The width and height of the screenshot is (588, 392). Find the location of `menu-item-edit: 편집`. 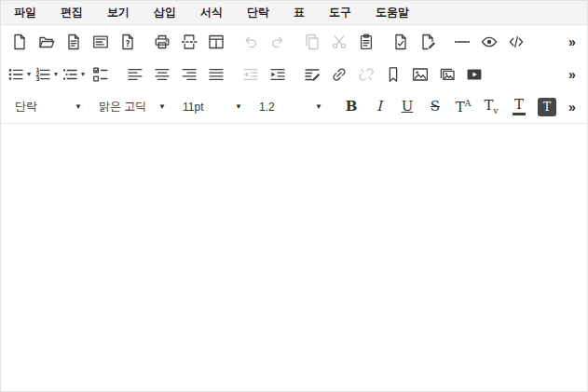

menu-item-edit: 편집 is located at coordinates (72, 13).